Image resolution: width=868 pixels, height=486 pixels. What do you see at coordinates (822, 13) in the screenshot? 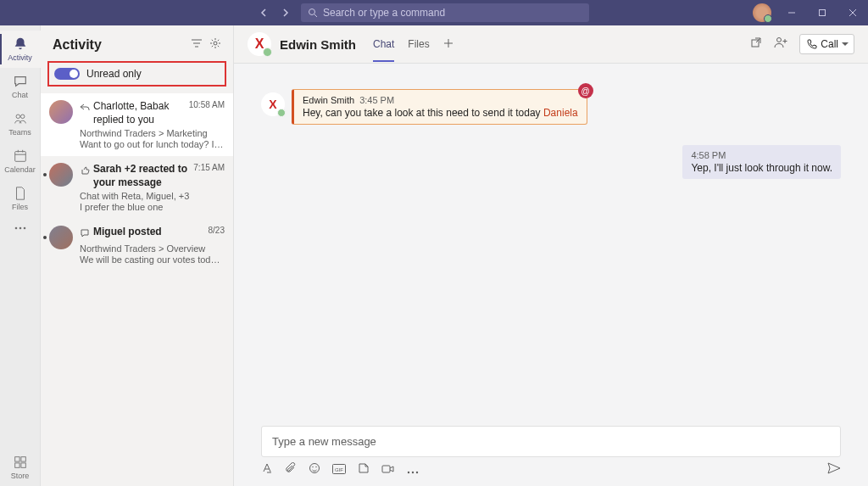
I see `maximize-button` at bounding box center [822, 13].